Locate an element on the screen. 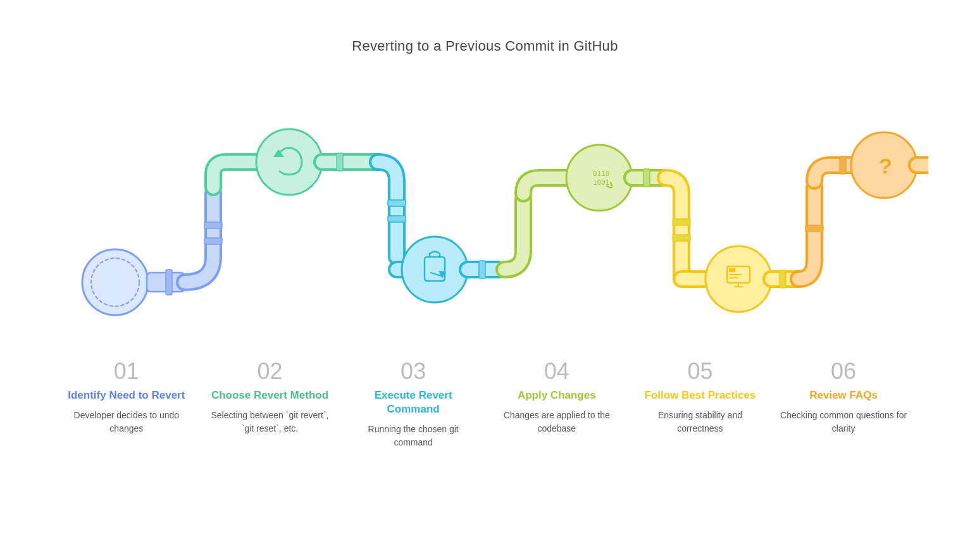 The width and height of the screenshot is (970, 560). page-title: Reverting to a Previous Commit in GitHub is located at coordinates (485, 46).